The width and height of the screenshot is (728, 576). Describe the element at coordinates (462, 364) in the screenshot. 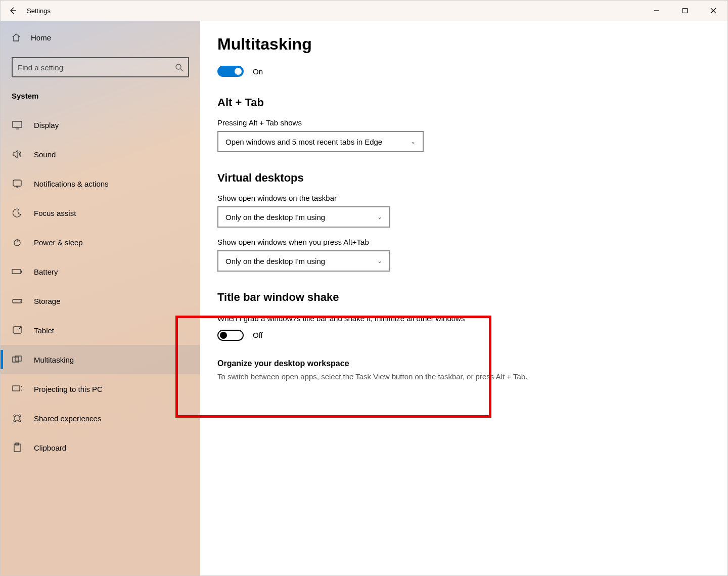

I see `organize-heading: Organize your desktop workspace` at that location.